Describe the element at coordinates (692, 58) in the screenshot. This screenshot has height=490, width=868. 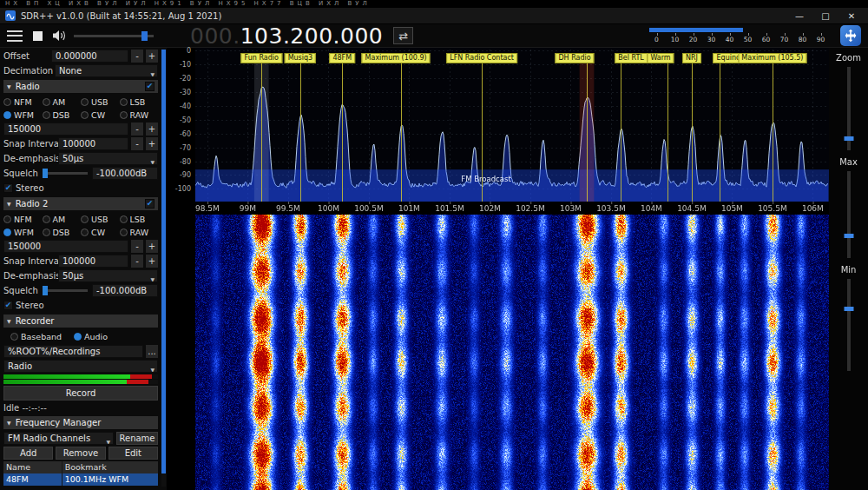
I see `bookmark-label: NRJ` at that location.